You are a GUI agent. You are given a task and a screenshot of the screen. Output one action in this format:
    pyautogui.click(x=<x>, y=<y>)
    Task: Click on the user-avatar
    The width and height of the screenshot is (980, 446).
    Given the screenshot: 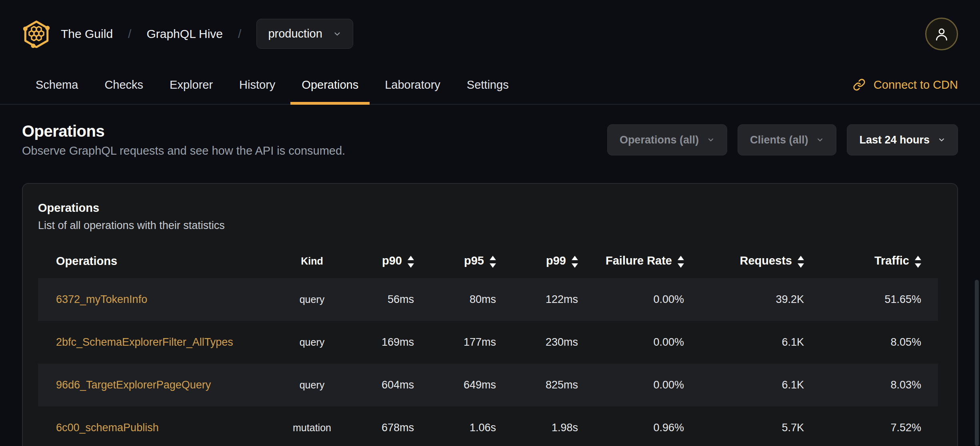 What is the action you would take?
    pyautogui.click(x=942, y=34)
    